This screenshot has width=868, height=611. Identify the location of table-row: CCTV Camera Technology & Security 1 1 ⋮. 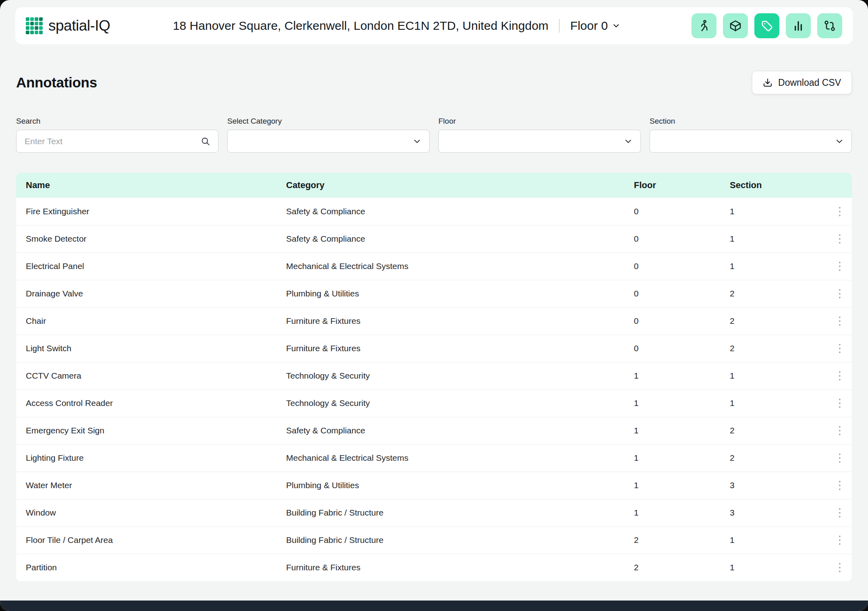
(434, 376).